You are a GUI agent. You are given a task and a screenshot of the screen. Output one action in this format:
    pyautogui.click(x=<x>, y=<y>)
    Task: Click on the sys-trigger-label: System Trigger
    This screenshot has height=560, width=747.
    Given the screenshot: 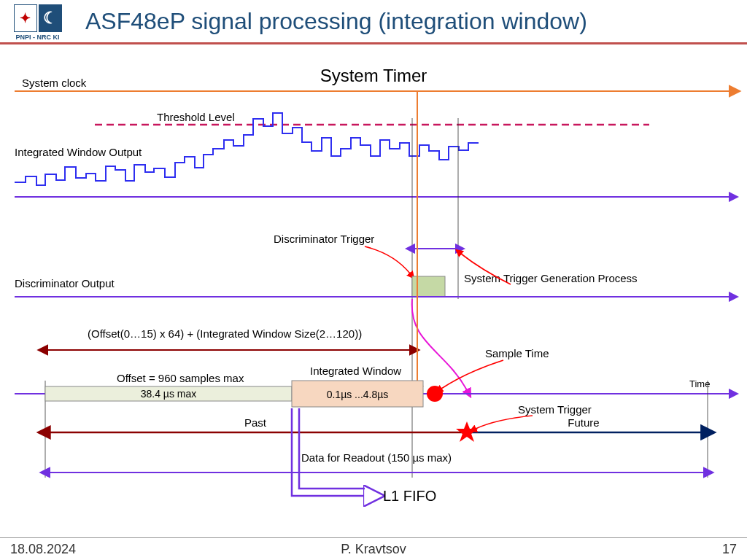 What is the action you would take?
    pyautogui.click(x=554, y=410)
    